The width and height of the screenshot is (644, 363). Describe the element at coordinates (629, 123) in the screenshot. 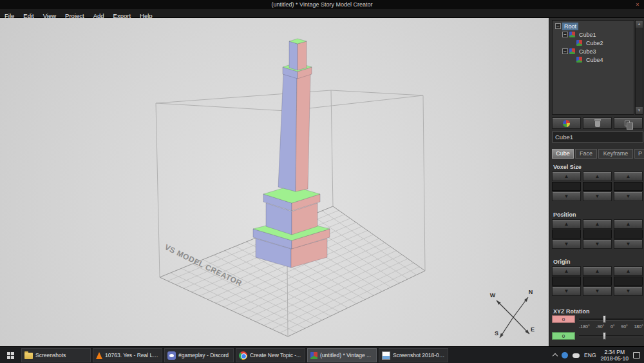

I see `duplicate-button` at that location.